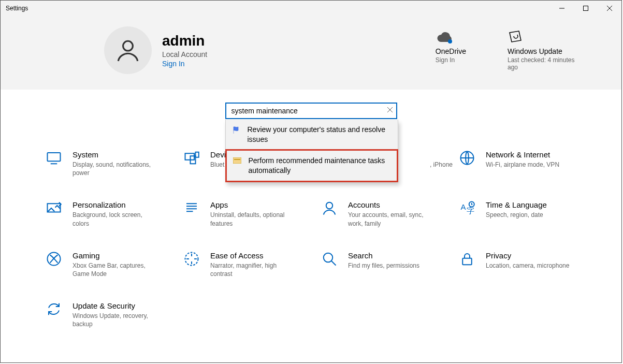  Describe the element at coordinates (192, 265) in the screenshot. I see `accessibility-icon` at that location.